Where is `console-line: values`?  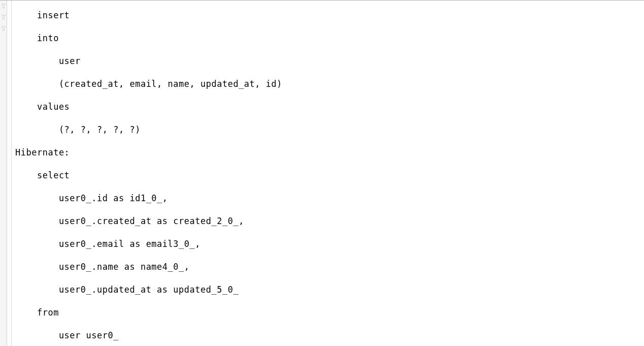 console-line: values is located at coordinates (43, 107).